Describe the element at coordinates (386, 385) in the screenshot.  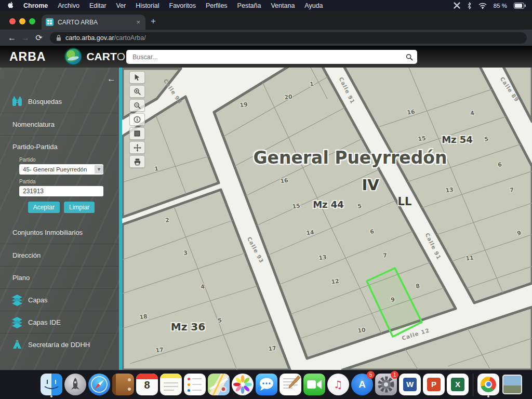
I see `dock-sysprefs-icon: 1` at that location.